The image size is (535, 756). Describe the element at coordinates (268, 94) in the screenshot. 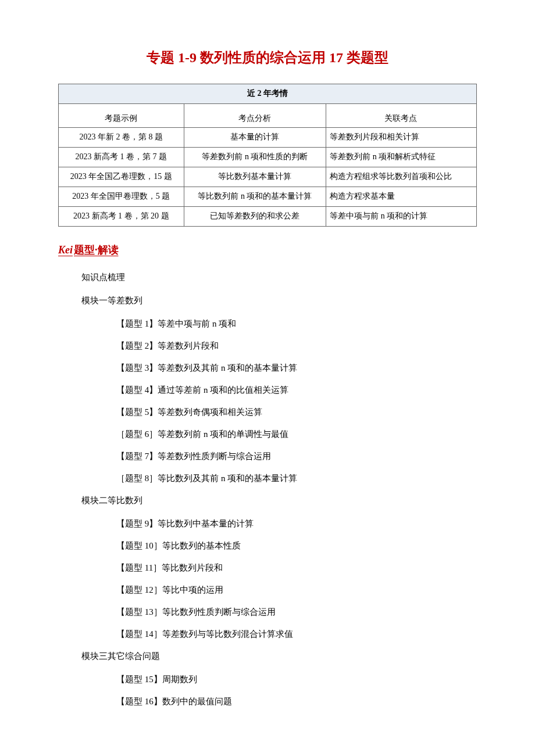

I see `table-caption-row: 近 2 年考情` at that location.